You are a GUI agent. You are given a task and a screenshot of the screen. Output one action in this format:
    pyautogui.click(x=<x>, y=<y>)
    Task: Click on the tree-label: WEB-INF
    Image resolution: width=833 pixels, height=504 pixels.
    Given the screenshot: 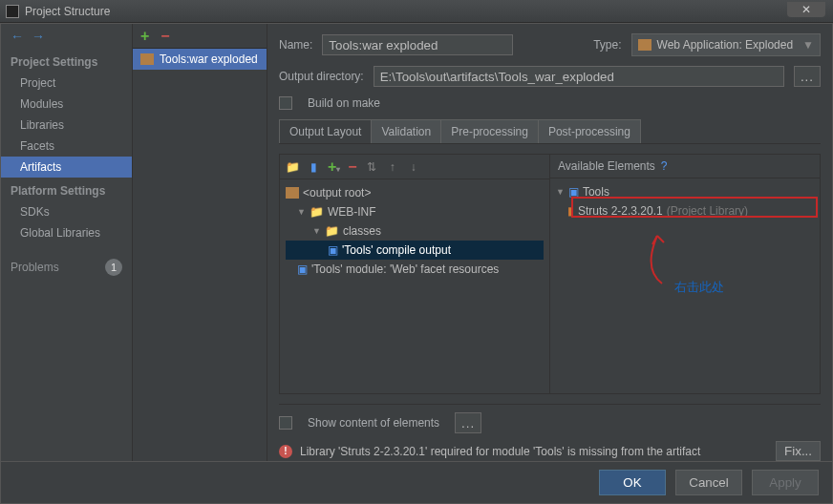 What is the action you would take?
    pyautogui.click(x=352, y=212)
    